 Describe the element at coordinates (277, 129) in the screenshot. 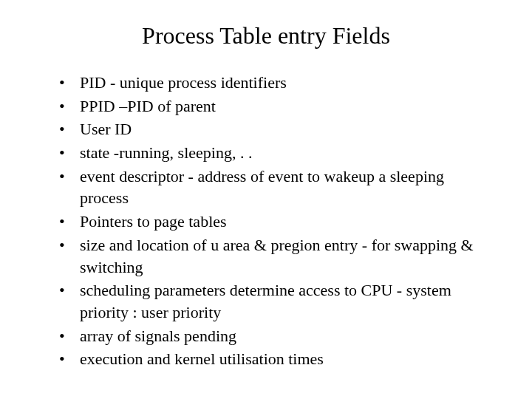

I see `list-item: User ID` at that location.